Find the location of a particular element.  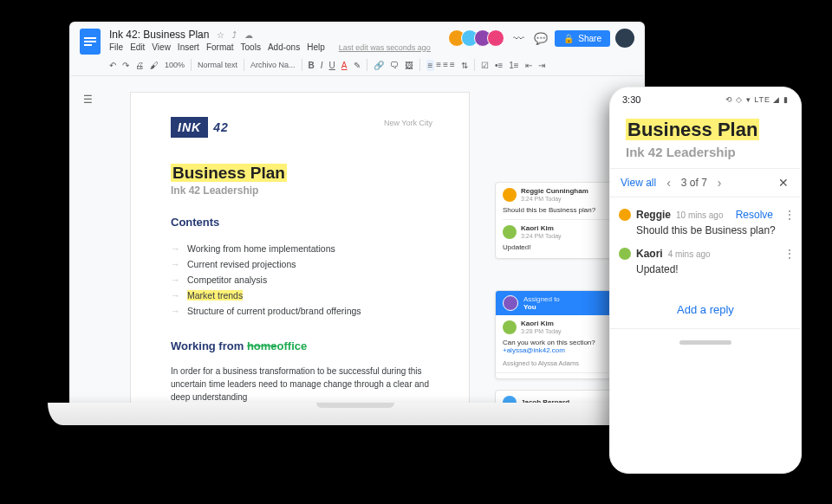

outline-toggle-icon: ☰ is located at coordinates (88, 100).